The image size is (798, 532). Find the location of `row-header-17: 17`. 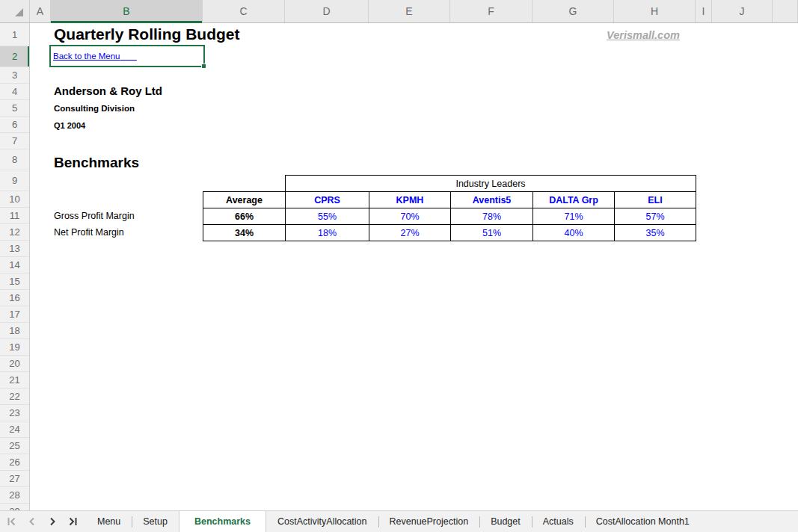

row-header-17: 17 is located at coordinates (15, 315).